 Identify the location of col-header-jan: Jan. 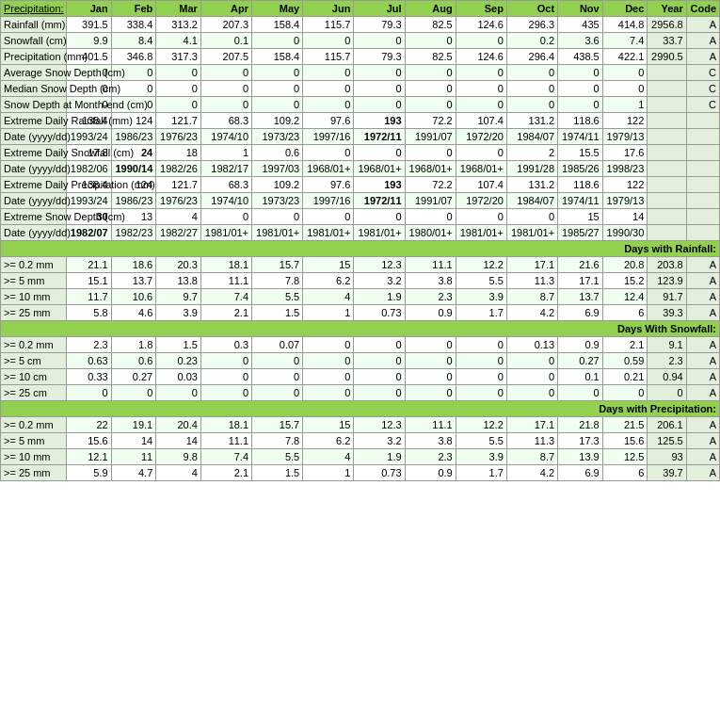
(89, 9).